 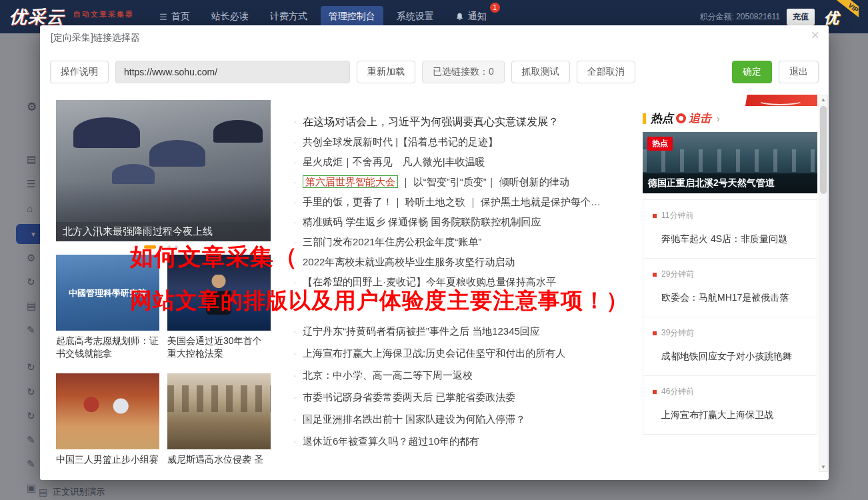 What do you see at coordinates (467, 182) in the screenshot?
I see `headline-link-selected: ·第六届世界智能大会｜ 以“智变”引“质变”｜ 倾听创新的律动` at bounding box center [467, 182].